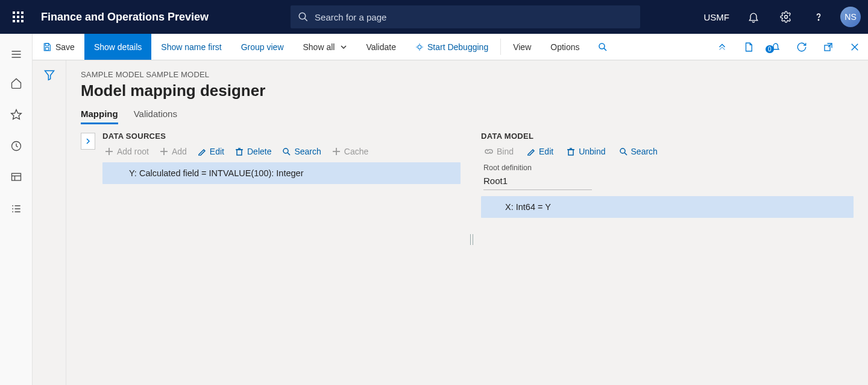 The width and height of the screenshot is (868, 385). Describe the element at coordinates (420, 47) in the screenshot. I see `debug-icon` at that location.